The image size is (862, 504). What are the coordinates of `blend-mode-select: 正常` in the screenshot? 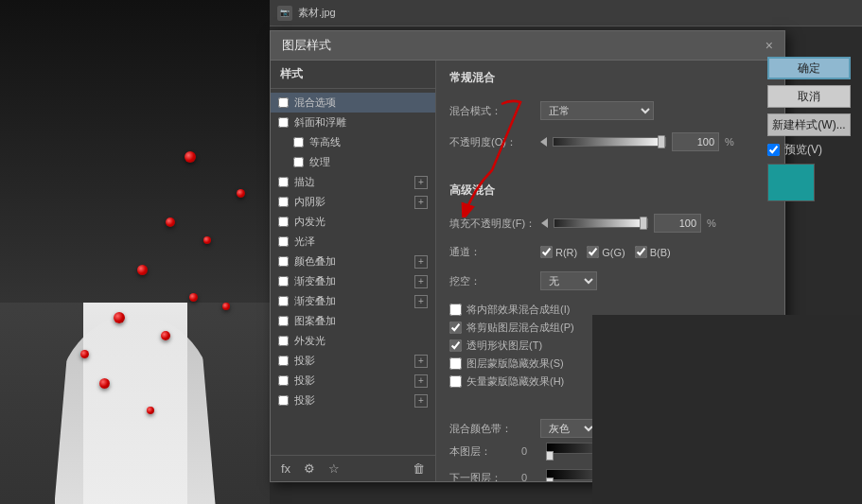 It's located at (597, 111).